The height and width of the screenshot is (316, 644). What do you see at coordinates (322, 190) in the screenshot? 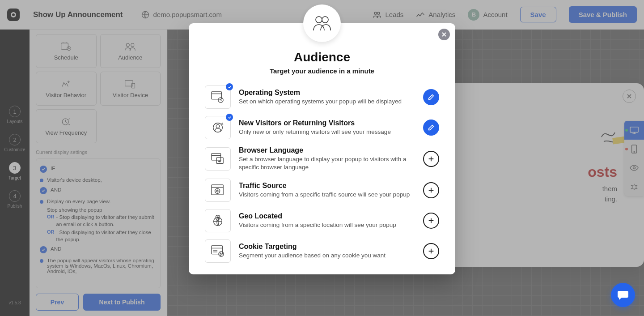
I see `option-traffic-source: Traffic Source Visitors coming from a sp…` at bounding box center [322, 190].